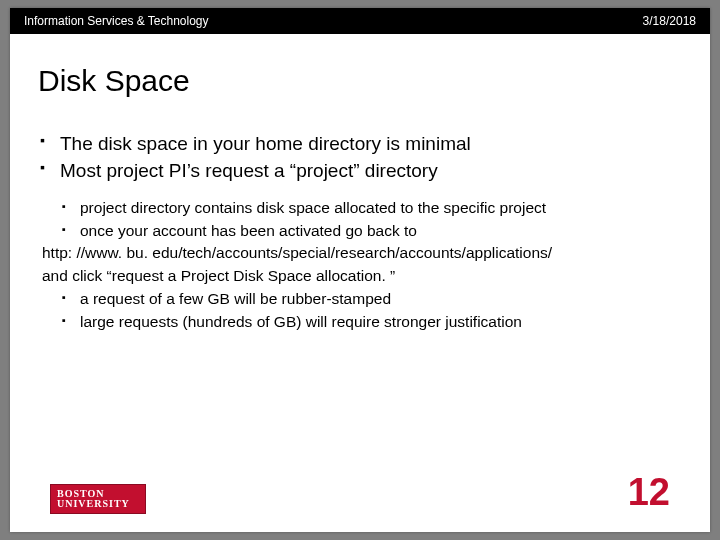 This screenshot has height=540, width=720. What do you see at coordinates (372, 232) in the screenshot?
I see `sub-2: once your account has been activated go …` at bounding box center [372, 232].